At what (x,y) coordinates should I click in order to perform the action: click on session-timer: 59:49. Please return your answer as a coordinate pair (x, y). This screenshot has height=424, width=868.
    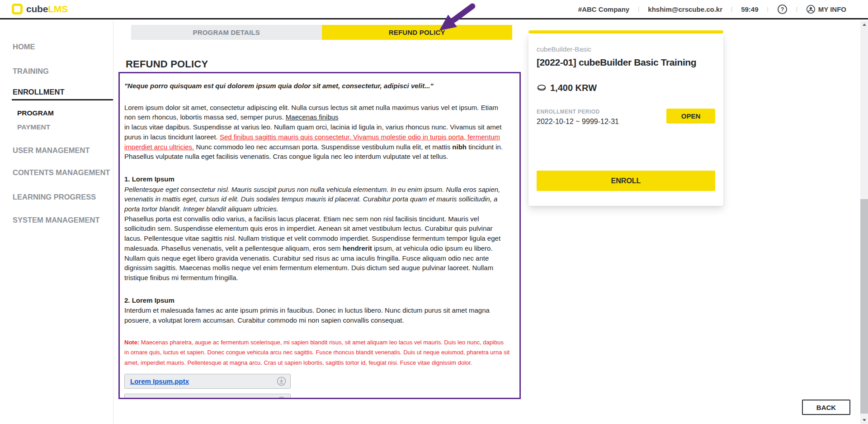
    Looking at the image, I should click on (750, 9).